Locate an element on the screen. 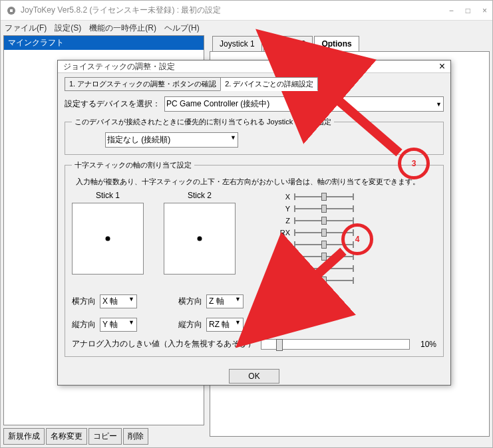 The height and width of the screenshot is (448, 493). priority-group: このデバイスが接続されたときに優先的に割り当てられる Joystick 番号を指… is located at coordinates (254, 136).